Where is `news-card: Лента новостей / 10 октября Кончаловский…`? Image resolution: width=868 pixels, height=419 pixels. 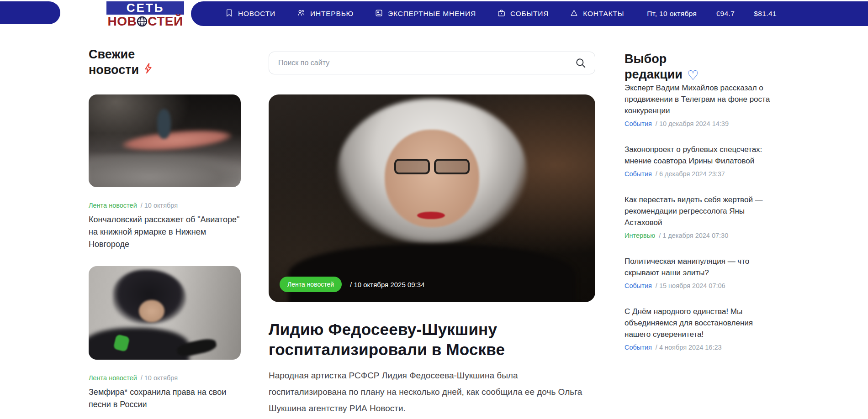
news-card: Лента новостей / 10 октября Кончаловский… is located at coordinates (164, 173).